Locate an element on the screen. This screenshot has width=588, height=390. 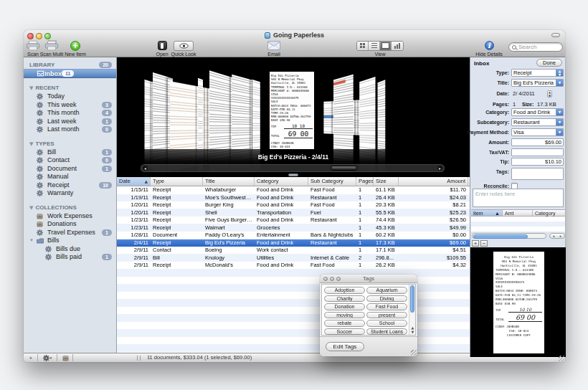
sidebar-item-warranty: Warranty is located at coordinates (70, 194).